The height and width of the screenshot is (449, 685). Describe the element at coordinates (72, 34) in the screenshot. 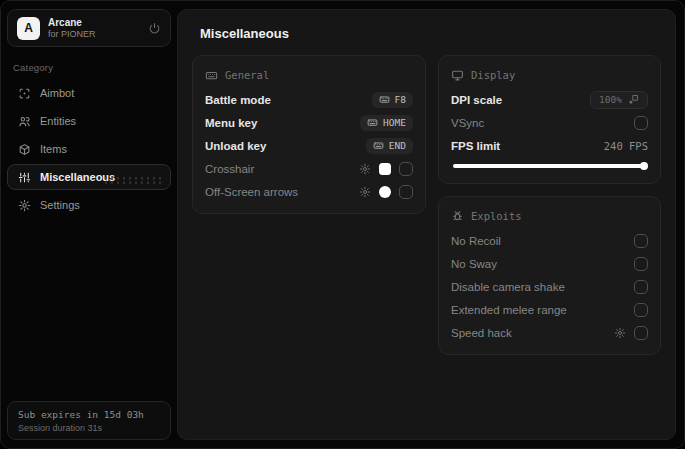

I see `app-subtitle: for PIONER` at that location.